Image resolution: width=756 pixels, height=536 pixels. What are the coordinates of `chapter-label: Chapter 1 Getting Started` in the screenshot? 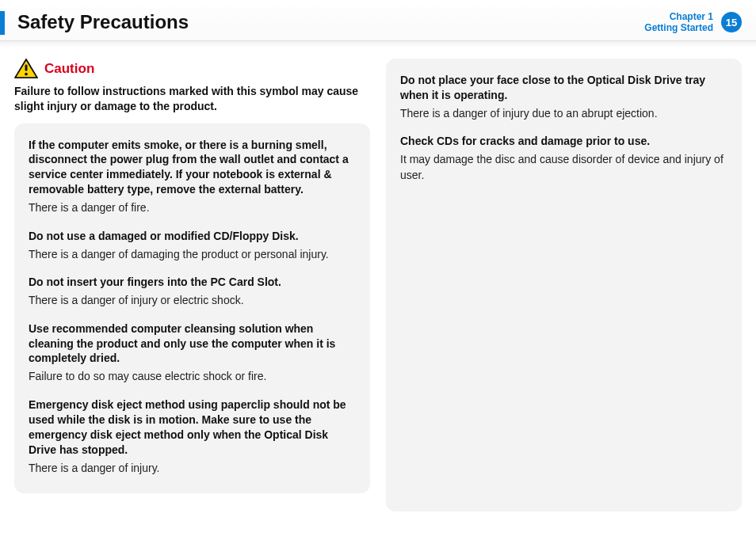 It's located at (678, 22).